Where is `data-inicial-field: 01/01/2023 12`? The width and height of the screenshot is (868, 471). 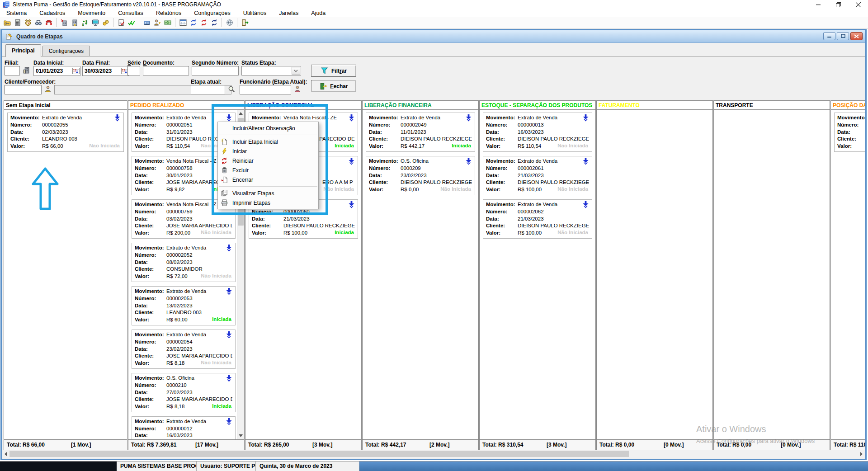 data-inicial-field: 01/01/2023 12 is located at coordinates (57, 71).